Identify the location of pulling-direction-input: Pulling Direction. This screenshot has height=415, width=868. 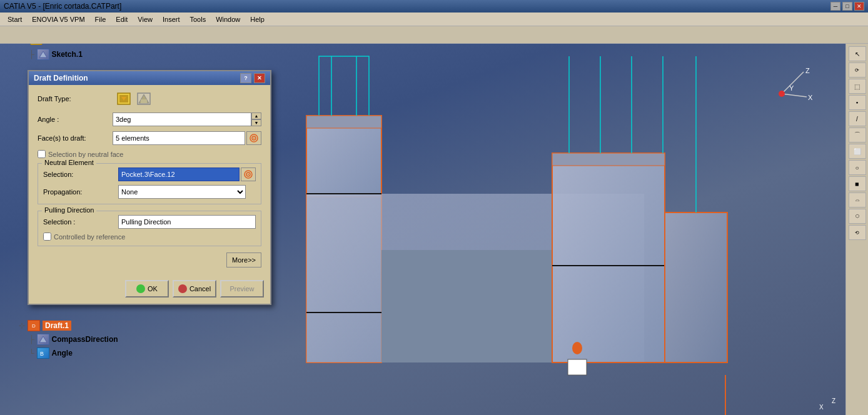
(187, 222).